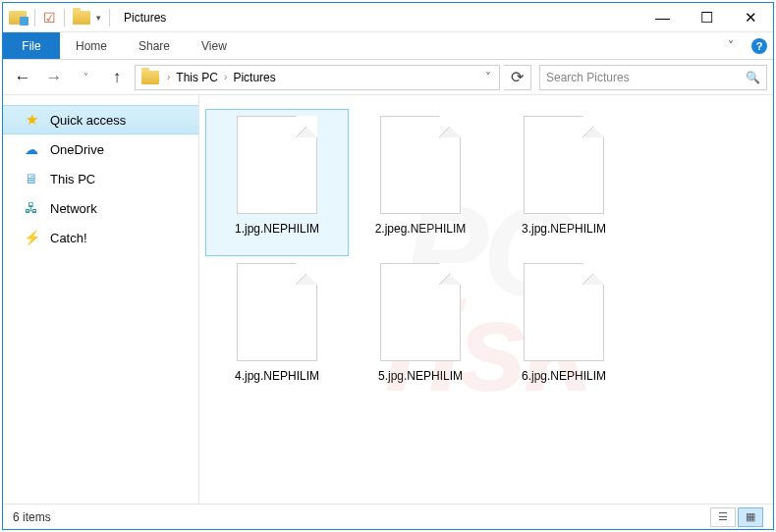  Describe the element at coordinates (91, 45) in the screenshot. I see `tab-home: Home` at that location.